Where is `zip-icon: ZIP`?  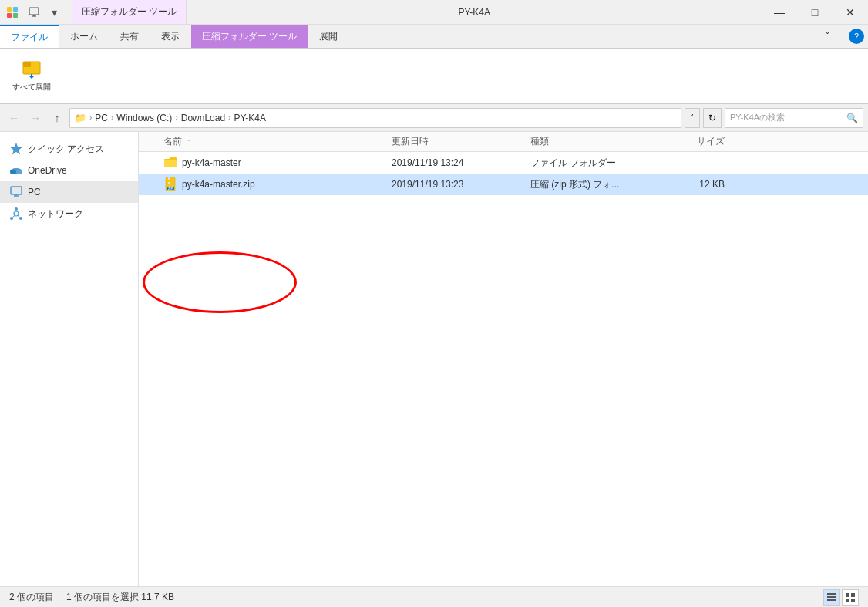 zip-icon: ZIP is located at coordinates (170, 184).